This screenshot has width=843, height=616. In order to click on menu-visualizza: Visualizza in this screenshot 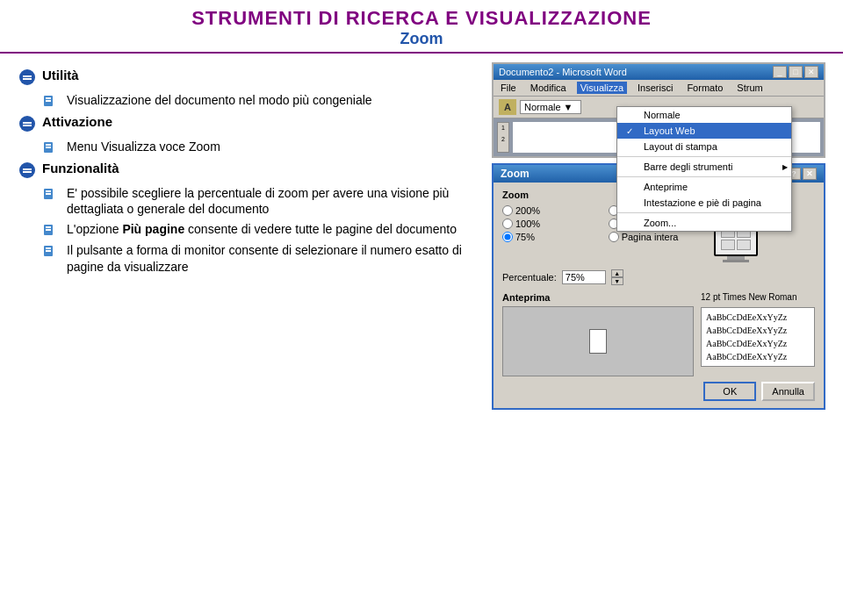, I will do `click(602, 88)`.